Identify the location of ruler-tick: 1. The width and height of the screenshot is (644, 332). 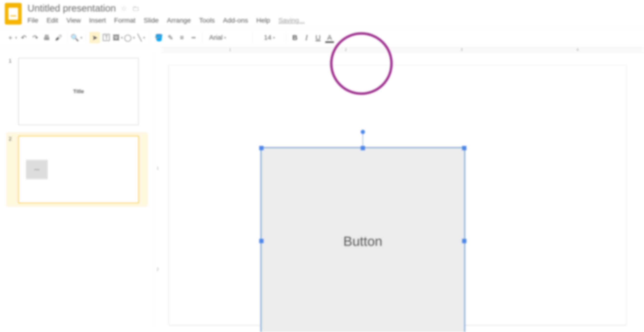
(230, 50).